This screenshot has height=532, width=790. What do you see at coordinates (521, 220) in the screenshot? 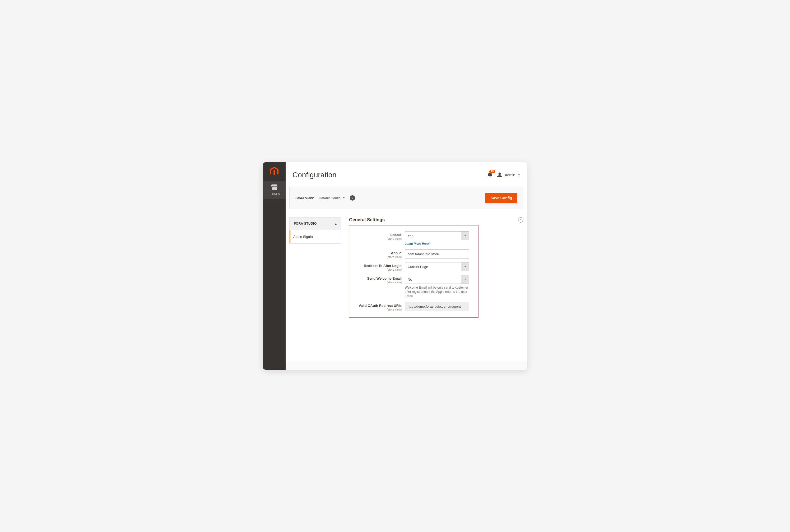
I see `chevron-up-icon: ˄` at bounding box center [521, 220].